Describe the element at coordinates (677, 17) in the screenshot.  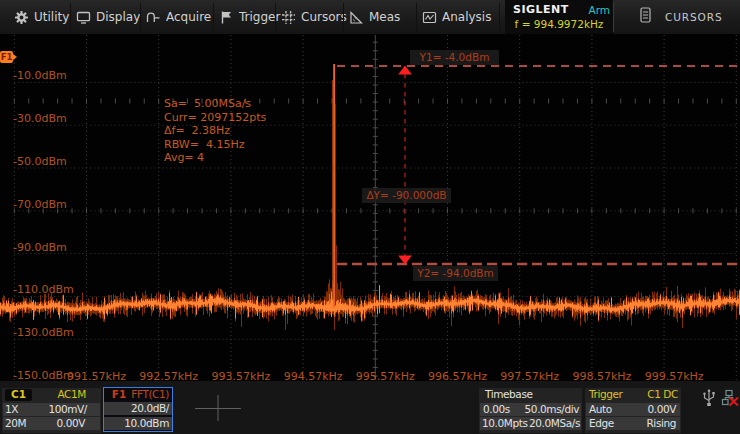
I see `active-panel-header: CURSORS` at that location.